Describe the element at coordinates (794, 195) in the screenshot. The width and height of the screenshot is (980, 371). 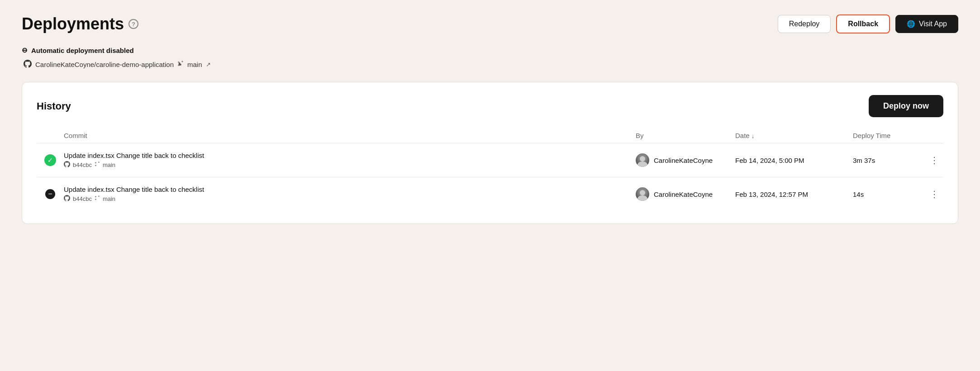
I see `date-2: Feb 13, 2024, 12:57 PM` at that location.